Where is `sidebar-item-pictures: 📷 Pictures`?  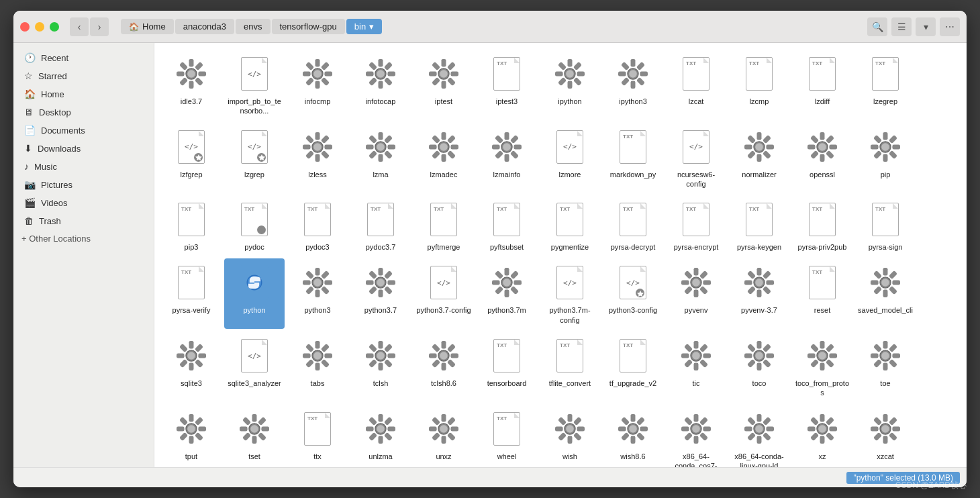
sidebar-item-pictures: 📷 Pictures is located at coordinates (83, 185).